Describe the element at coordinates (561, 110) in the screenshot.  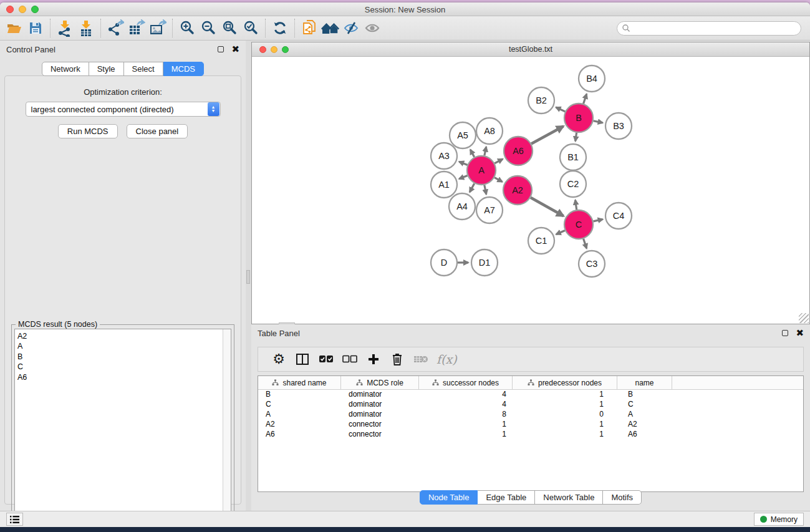
I see `graph-edge-B-B2` at that location.